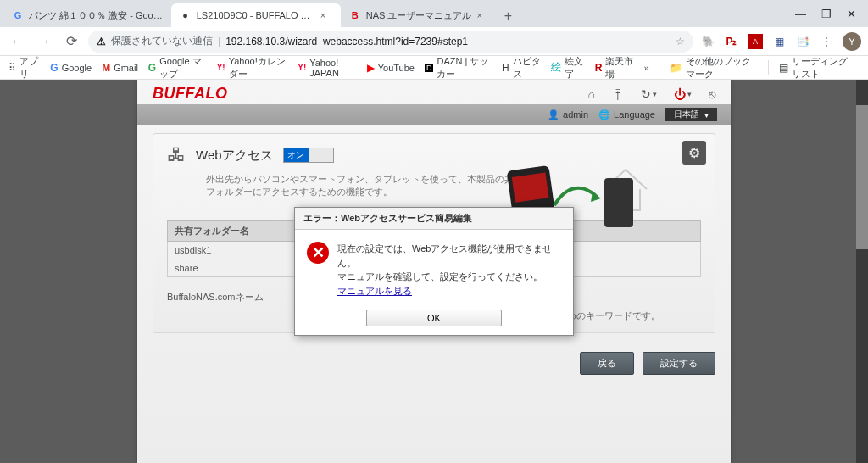 The image size is (868, 463). I want to click on bookmark-item: MGmail, so click(120, 68).